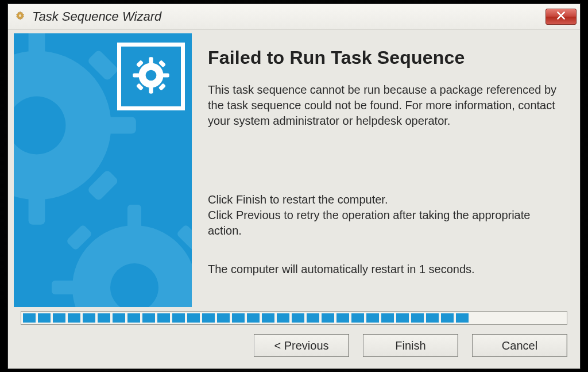 Image resolution: width=588 pixels, height=372 pixels. I want to click on close-button, so click(561, 17).